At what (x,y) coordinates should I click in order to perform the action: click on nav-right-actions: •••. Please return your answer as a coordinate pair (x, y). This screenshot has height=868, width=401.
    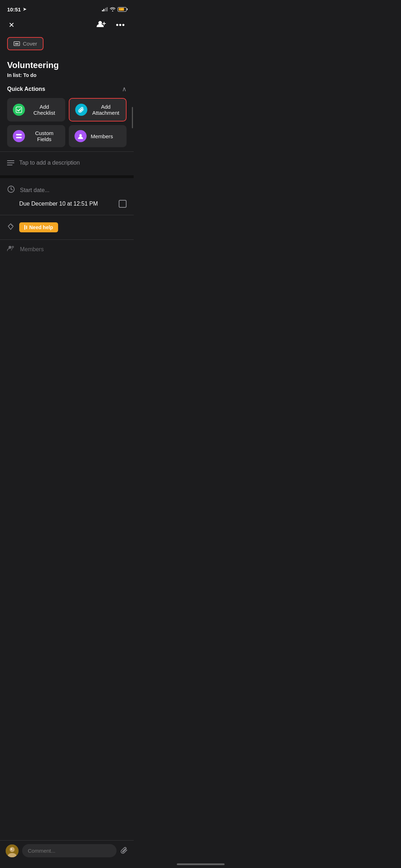
    Looking at the image, I should click on (111, 25).